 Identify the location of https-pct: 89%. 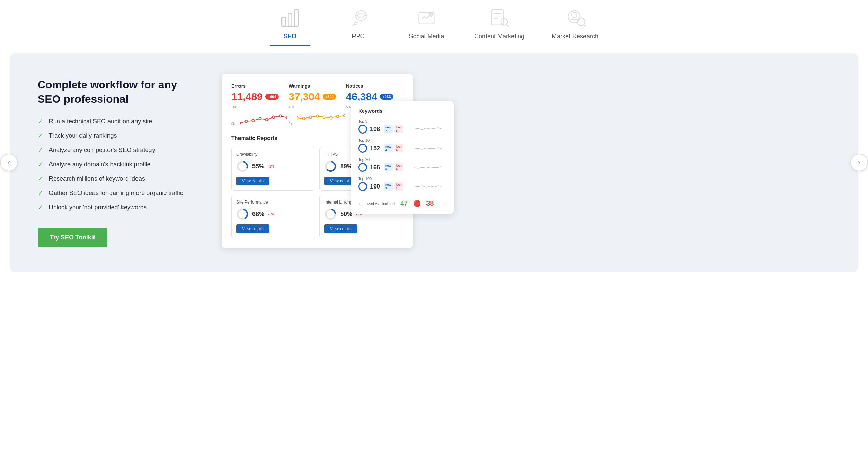
(346, 167).